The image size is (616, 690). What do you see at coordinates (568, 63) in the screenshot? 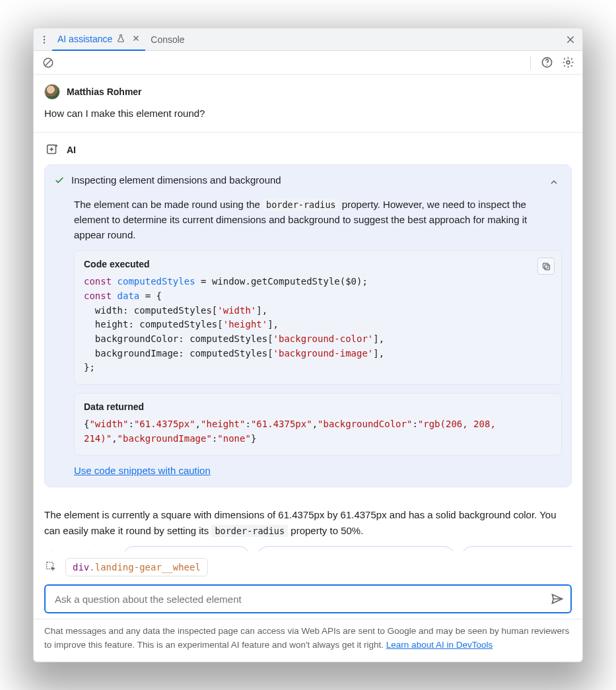
I see `settings-icon` at bounding box center [568, 63].